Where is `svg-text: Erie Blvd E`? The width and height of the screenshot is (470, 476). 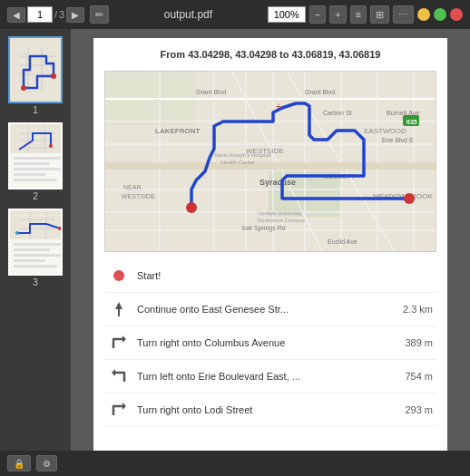
svg-text: Erie Blvd E is located at coordinates (397, 140).